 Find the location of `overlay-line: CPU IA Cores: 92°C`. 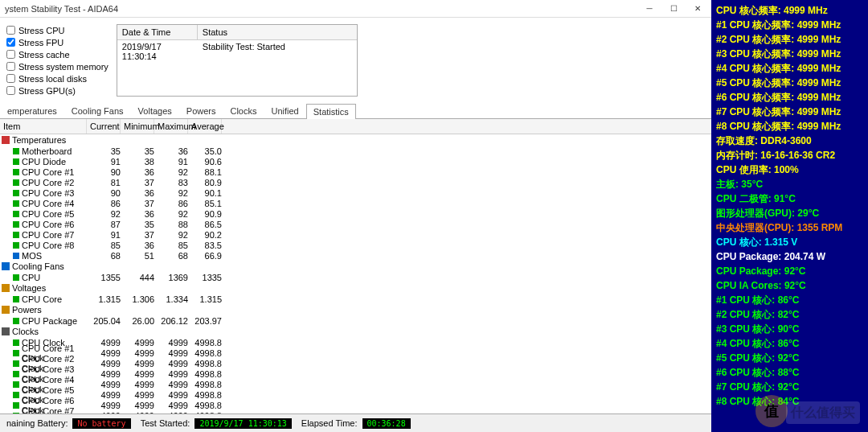

overlay-line: CPU IA Cores: 92°C is located at coordinates (789, 286).